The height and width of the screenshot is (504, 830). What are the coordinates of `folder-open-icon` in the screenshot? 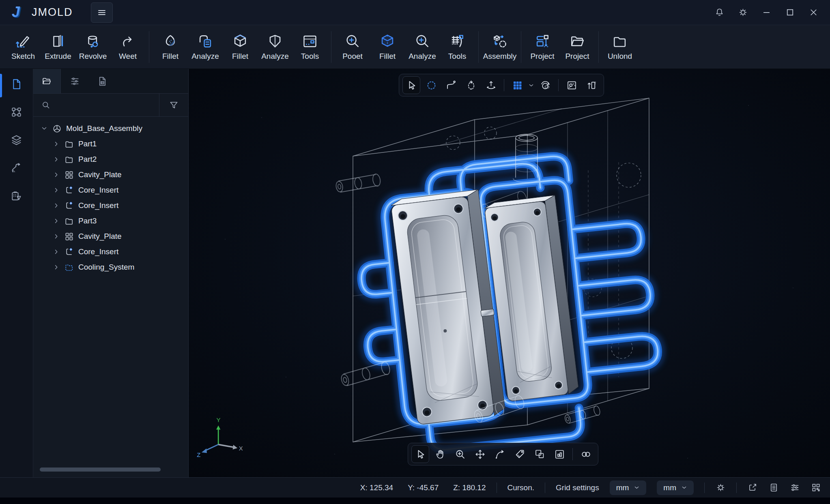 It's located at (577, 41).